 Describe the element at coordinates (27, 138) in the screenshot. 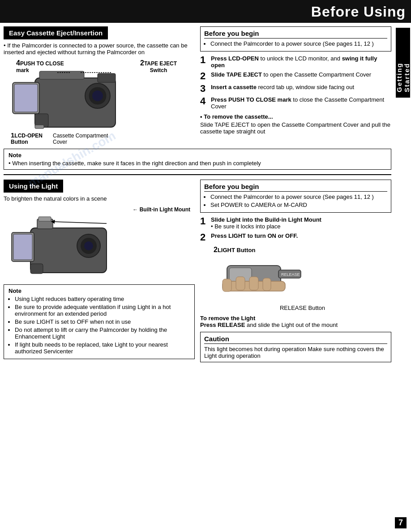

I see `lcd-open-label: 1LCD-OPENButton` at that location.